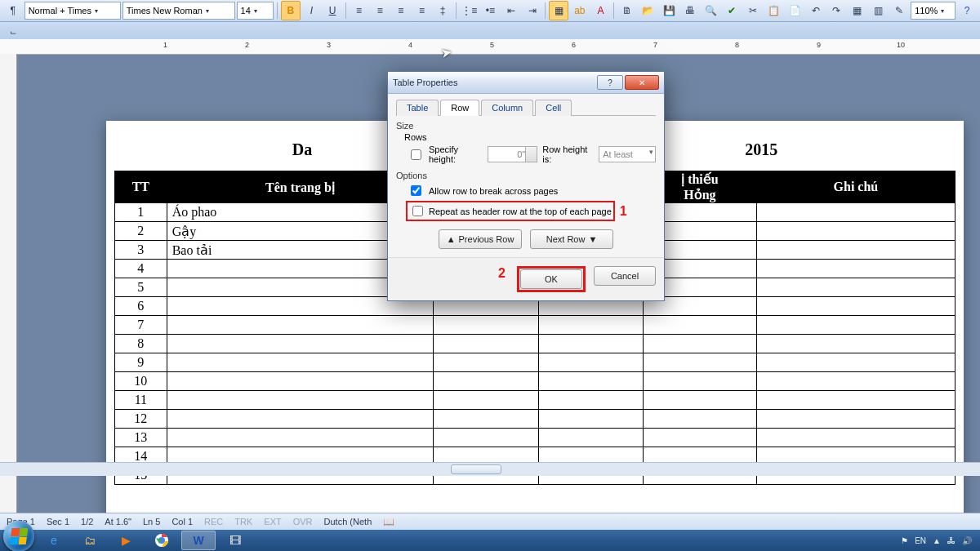 The height and width of the screenshot is (551, 980). What do you see at coordinates (141, 325) in the screenshot?
I see `cell-tt: 7` at bounding box center [141, 325].